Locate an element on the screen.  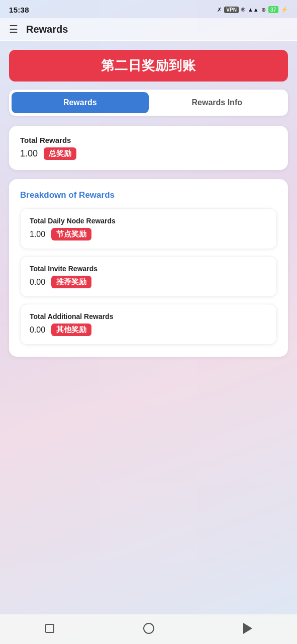
tab-rewards-info: Rewards Info is located at coordinates (217, 103).